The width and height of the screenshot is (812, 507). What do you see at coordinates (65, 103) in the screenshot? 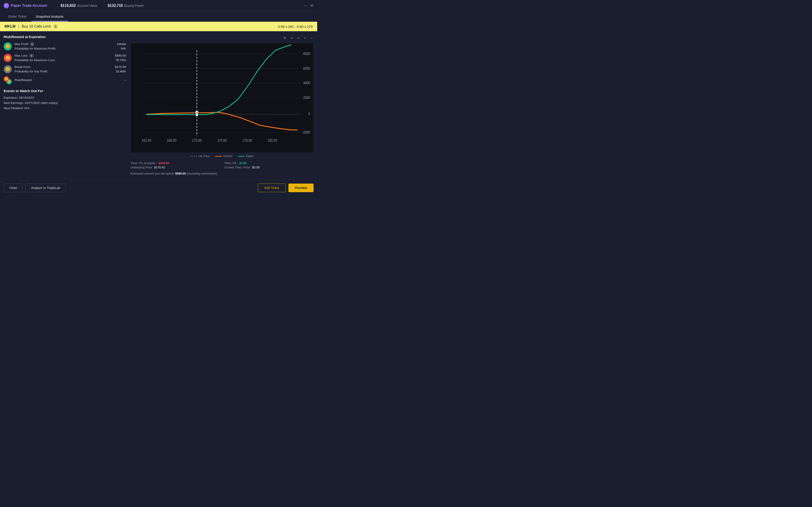
I see `next-earnings-event: Next Earnings: 10/27/2022 (after expiry)` at bounding box center [65, 103].